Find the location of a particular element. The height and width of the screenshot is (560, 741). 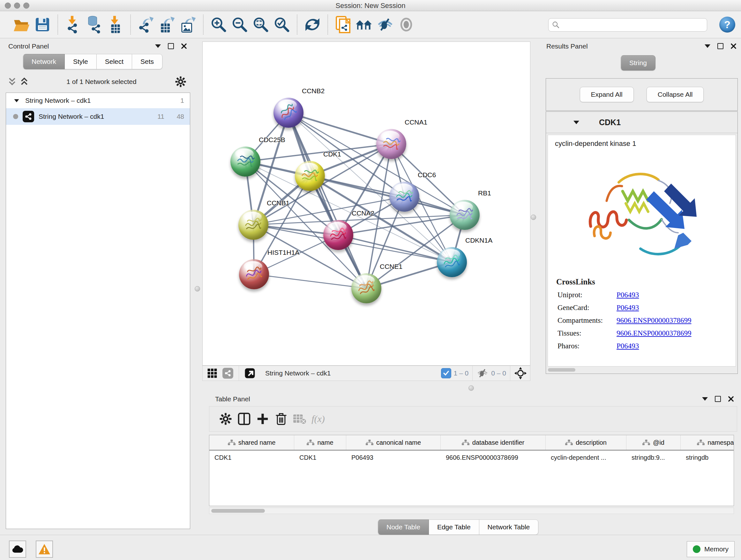

column-header-database-identifier: database identifier is located at coordinates (493, 442).